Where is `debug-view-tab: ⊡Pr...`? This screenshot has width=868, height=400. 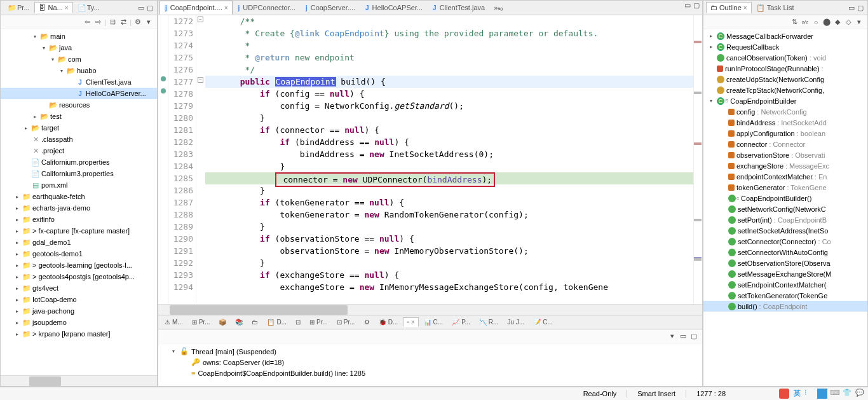 debug-view-tab: ⊡Pr... is located at coordinates (346, 322).